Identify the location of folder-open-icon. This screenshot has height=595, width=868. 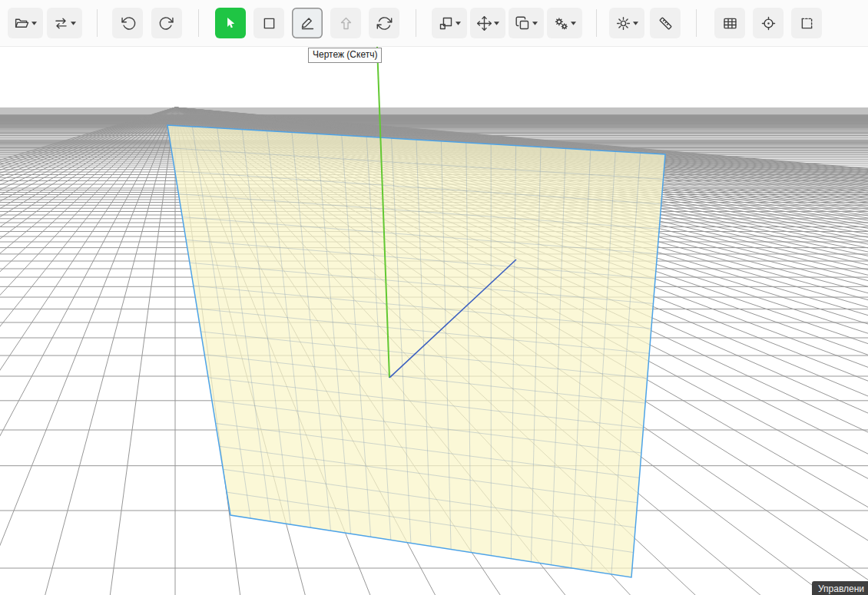
(22, 23).